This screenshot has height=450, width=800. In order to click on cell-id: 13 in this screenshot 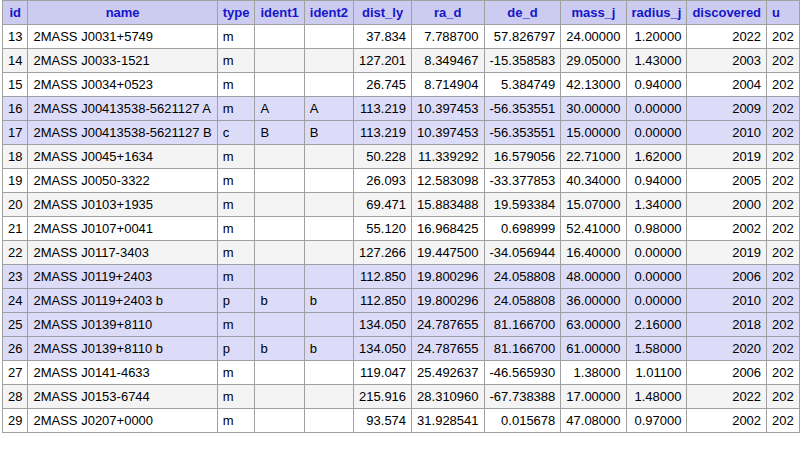, I will do `click(16, 37)`.